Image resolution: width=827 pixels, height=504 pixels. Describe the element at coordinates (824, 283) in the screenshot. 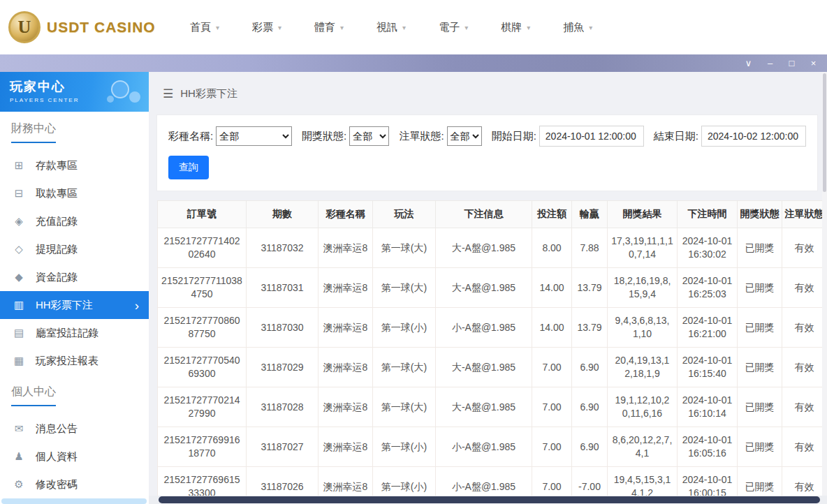

I see `vertical-scrollbar` at that location.